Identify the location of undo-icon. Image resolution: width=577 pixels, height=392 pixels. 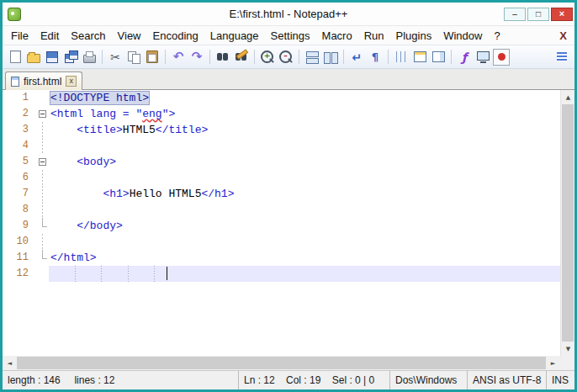
(178, 57).